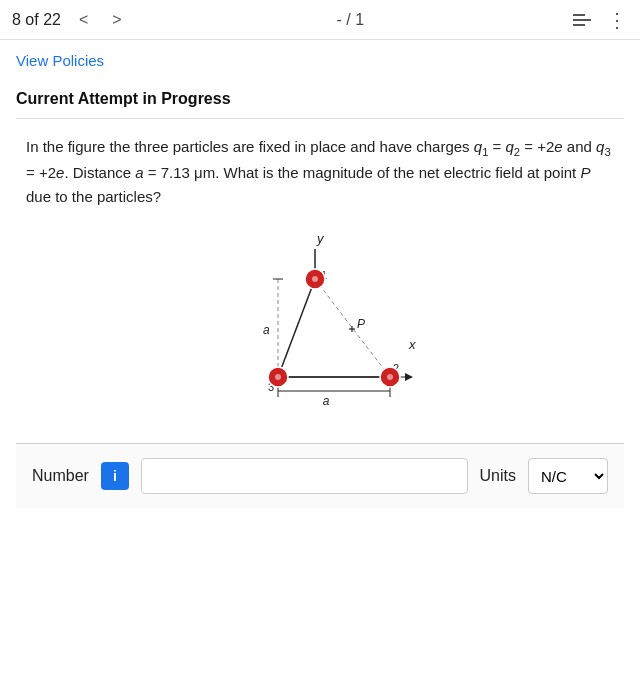 The height and width of the screenshot is (700, 640). What do you see at coordinates (320, 172) in the screenshot?
I see `question-body: In the figure the three particles are fi…` at bounding box center [320, 172].